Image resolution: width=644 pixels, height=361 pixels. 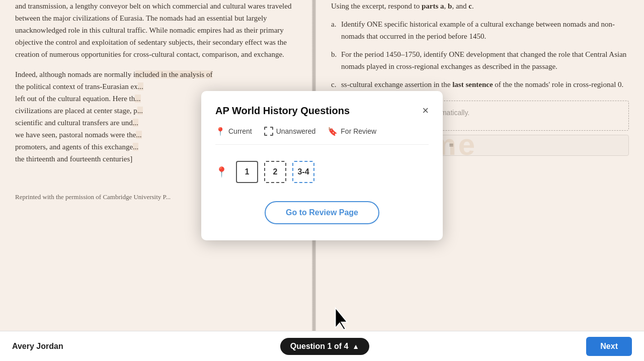 What do you see at coordinates (352, 132) in the screenshot?
I see `legend-for-review: 🔖 For Review` at bounding box center [352, 132].